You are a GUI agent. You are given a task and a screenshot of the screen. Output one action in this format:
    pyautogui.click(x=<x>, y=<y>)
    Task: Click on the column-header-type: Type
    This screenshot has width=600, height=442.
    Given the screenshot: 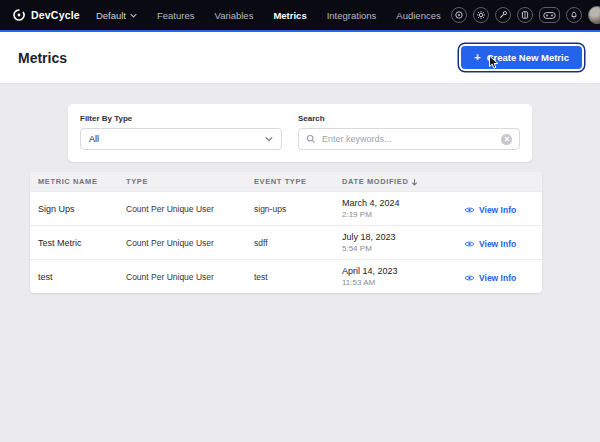 What is the action you would take?
    pyautogui.click(x=190, y=182)
    